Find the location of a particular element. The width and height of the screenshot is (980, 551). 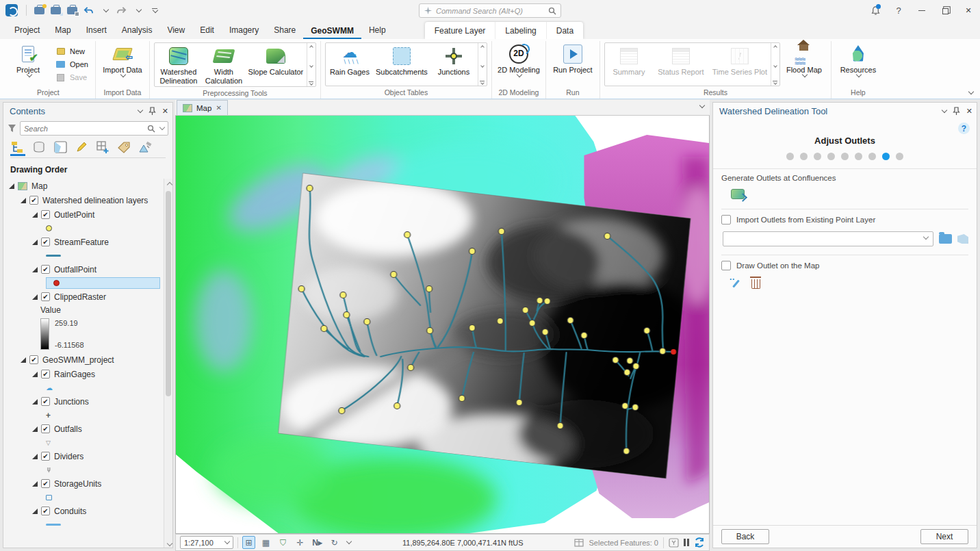

chevron-down-icon is located at coordinates (349, 541).